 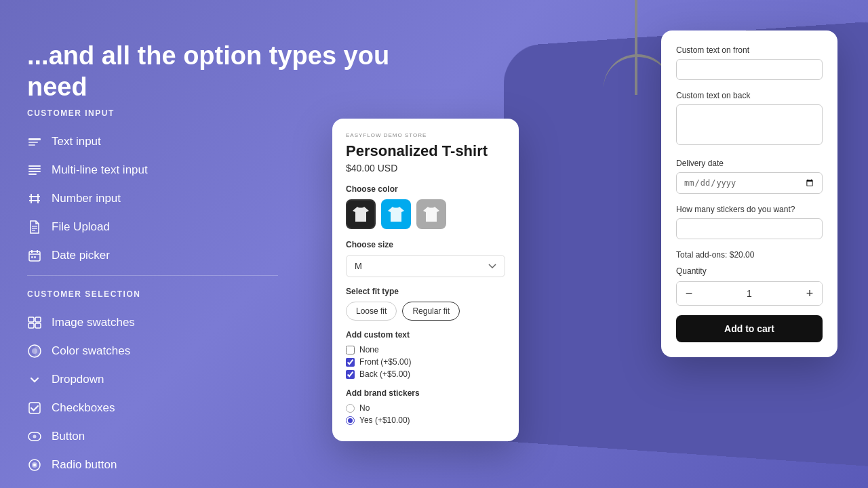 I want to click on sidebar-item-radio-button: Radio button, so click(x=153, y=465).